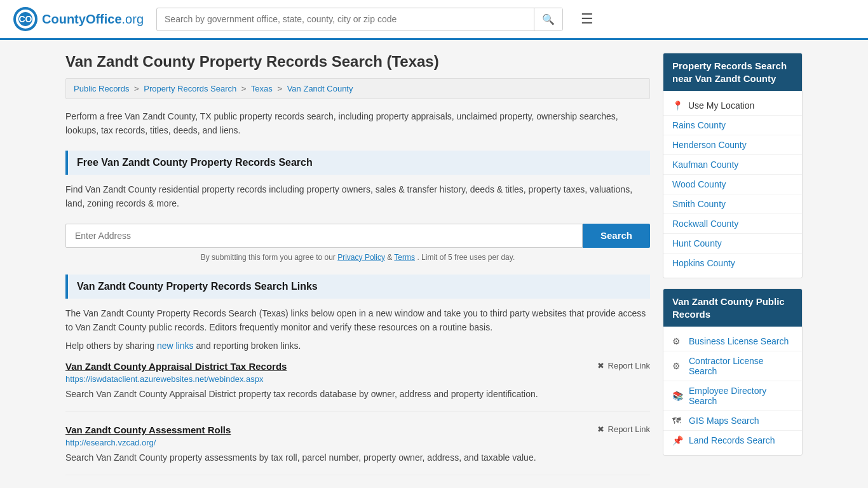  Describe the element at coordinates (324, 236) in the screenshot. I see `address-search-input` at that location.